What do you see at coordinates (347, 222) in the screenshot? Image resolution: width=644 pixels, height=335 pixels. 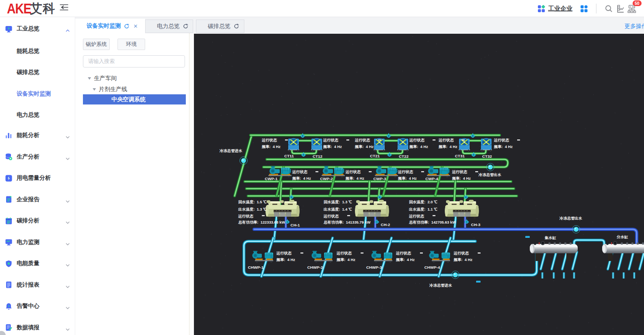 I see `svg-text: 总有功功率: 141335.79 kW` at bounding box center [347, 222].